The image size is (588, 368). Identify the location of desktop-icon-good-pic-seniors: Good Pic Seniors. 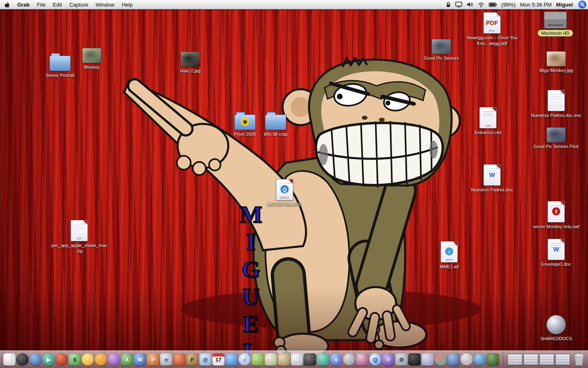
(441, 50).